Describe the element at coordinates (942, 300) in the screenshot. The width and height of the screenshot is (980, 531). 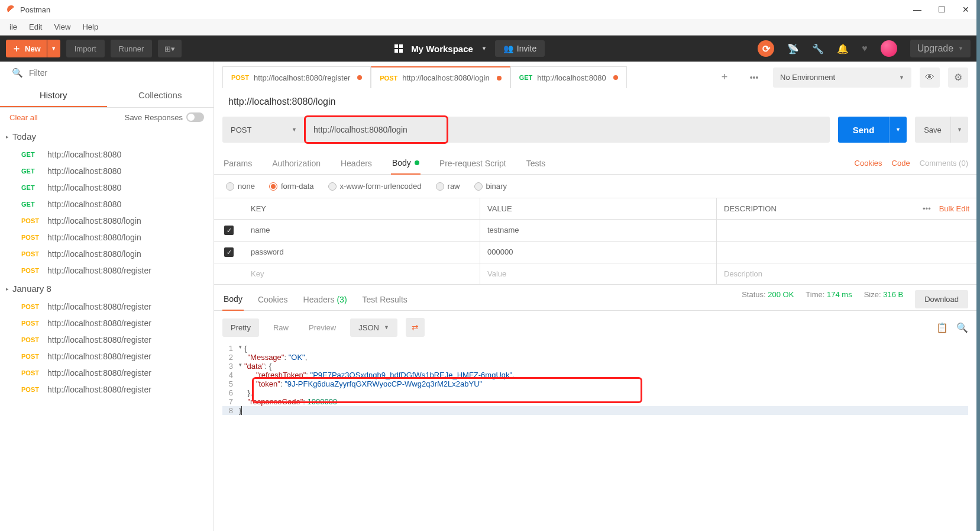
I see `download-button: Download` at that location.